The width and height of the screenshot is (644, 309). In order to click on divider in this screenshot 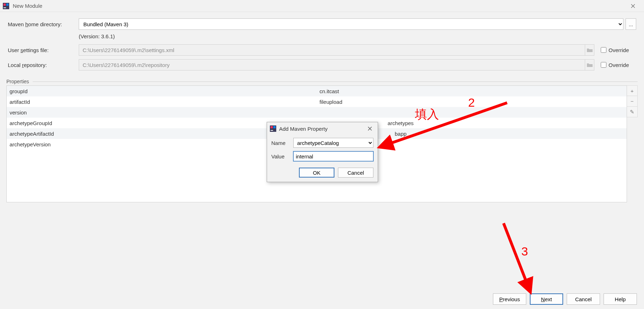, I will do `click(335, 82)`.